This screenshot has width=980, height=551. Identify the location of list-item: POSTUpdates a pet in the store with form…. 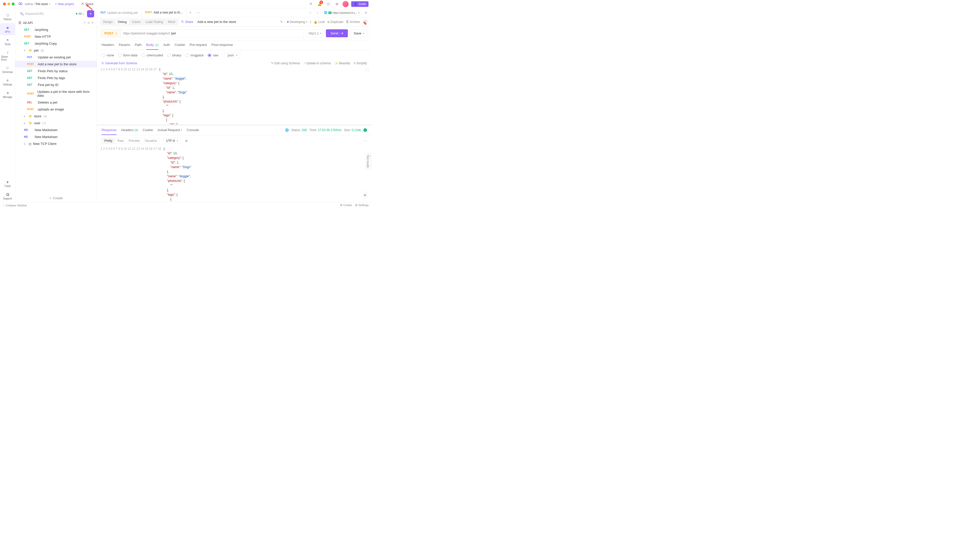
(56, 94).